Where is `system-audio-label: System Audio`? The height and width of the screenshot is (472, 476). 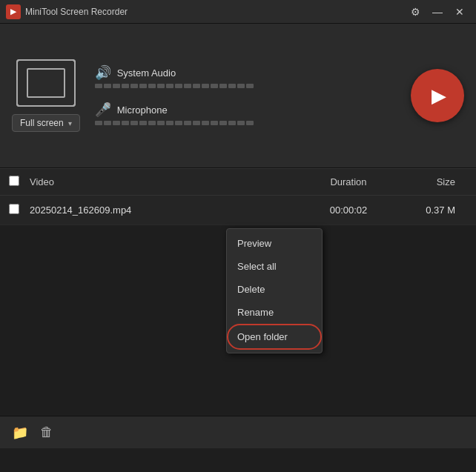
system-audio-label: System Audio is located at coordinates (147, 73).